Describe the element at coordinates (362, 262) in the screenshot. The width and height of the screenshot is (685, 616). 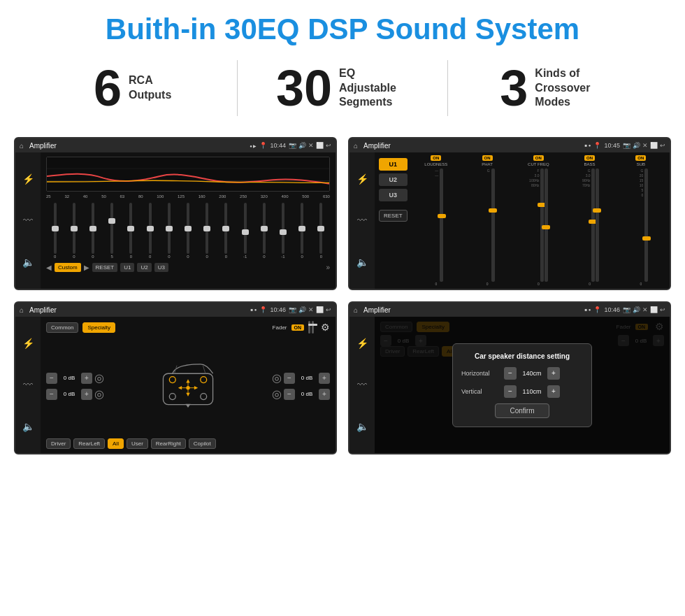
I see `speaker-icon-2: 🔈` at that location.